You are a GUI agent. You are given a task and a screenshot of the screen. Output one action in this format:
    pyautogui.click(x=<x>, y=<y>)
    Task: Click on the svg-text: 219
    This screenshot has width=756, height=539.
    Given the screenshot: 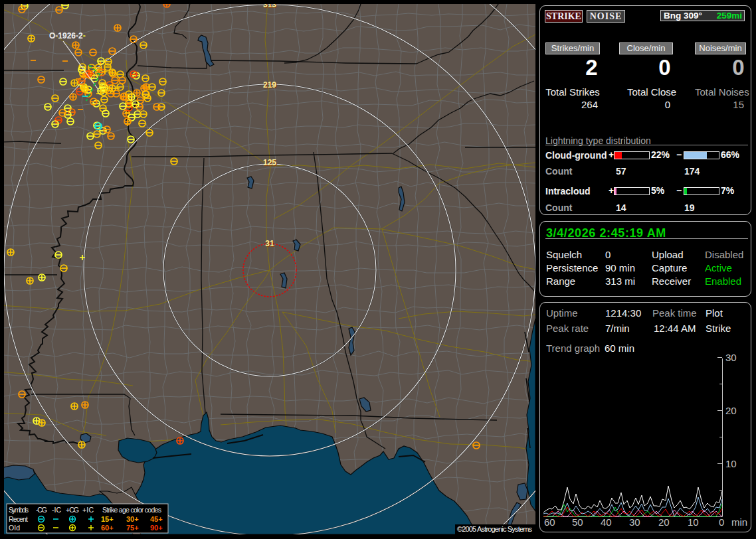 What is the action you would take?
    pyautogui.click(x=270, y=85)
    